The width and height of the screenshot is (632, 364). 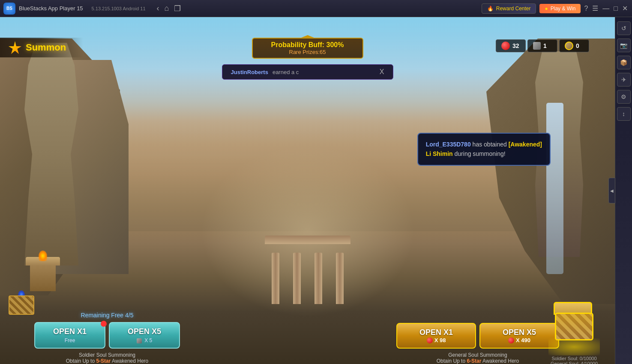 What do you see at coordinates (70, 331) in the screenshot?
I see `soldier-open-x1-label: OPEN X1` at bounding box center [70, 331].